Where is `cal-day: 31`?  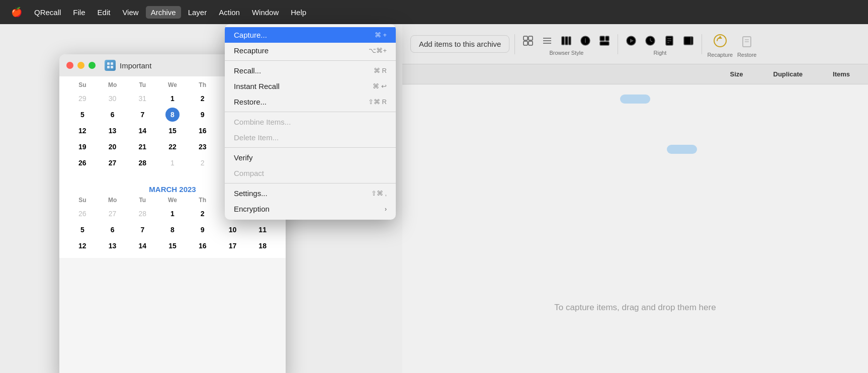 cal-day: 31 is located at coordinates (142, 99).